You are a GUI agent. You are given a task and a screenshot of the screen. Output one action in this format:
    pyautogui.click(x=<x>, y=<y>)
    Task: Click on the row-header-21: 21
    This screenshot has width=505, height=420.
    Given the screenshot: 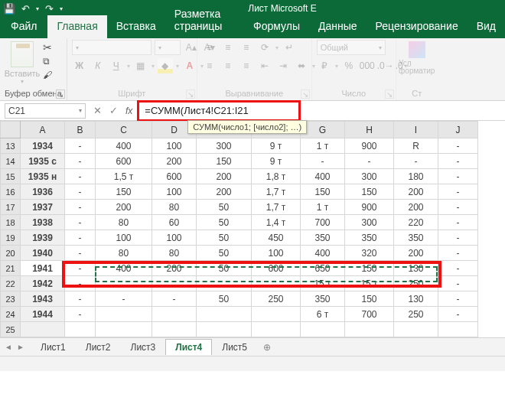 What is the action you would take?
    pyautogui.click(x=11, y=269)
    